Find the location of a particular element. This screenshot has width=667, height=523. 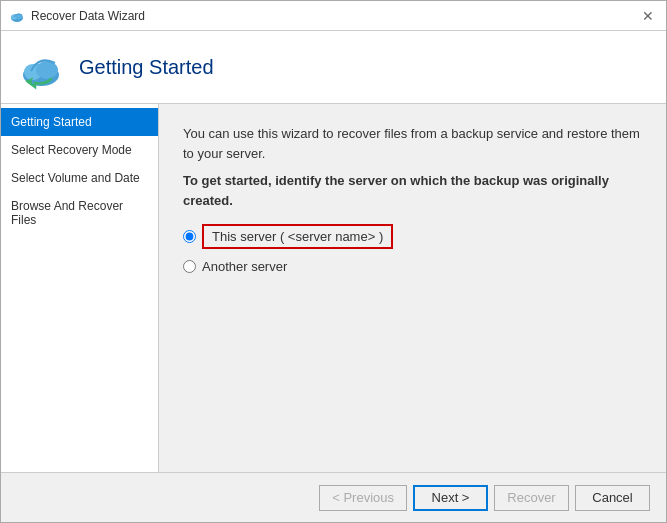

previous-button: < Previous is located at coordinates (363, 498).